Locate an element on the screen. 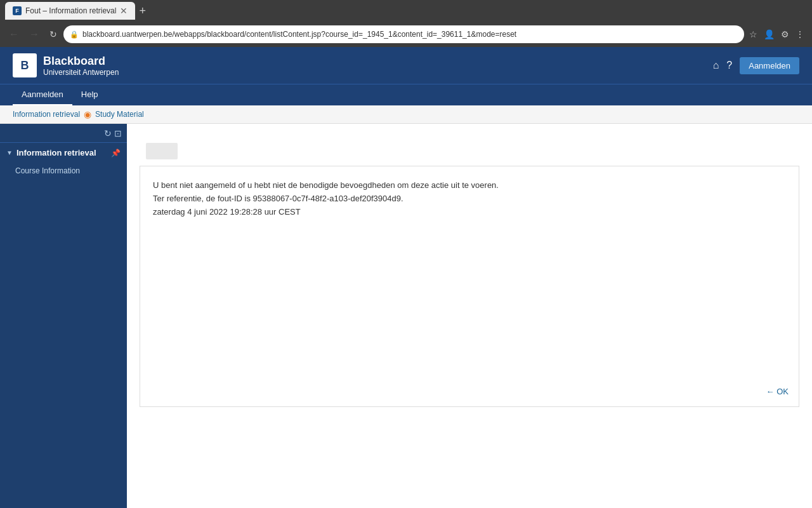 The height and width of the screenshot is (508, 812). back-button: ← is located at coordinates (14, 34).